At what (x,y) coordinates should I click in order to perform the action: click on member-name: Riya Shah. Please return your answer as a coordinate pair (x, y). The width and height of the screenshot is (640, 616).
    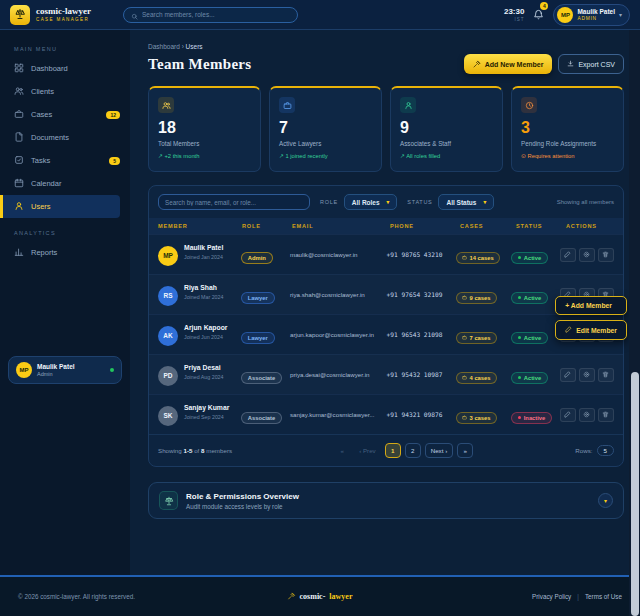
    Looking at the image, I should click on (208, 288).